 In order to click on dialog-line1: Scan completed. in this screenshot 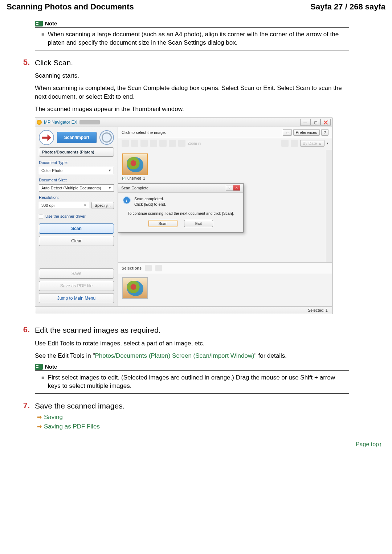, I will do `click(150, 199)`.